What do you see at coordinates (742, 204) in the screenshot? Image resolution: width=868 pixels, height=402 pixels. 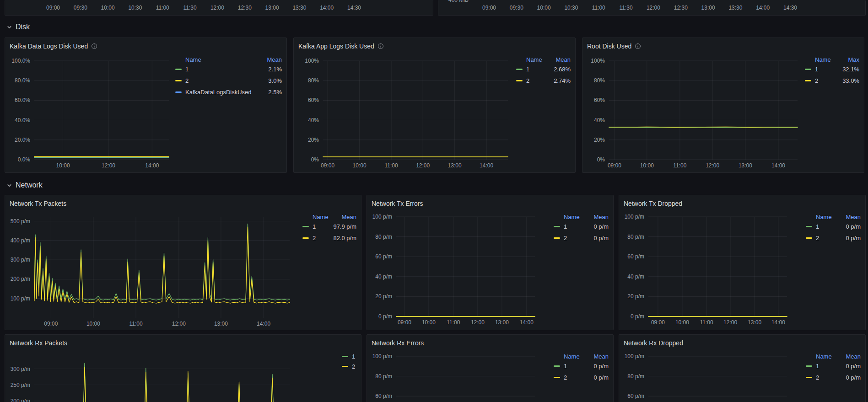 I see `panel-header: Network Tx Dropped` at bounding box center [742, 204].